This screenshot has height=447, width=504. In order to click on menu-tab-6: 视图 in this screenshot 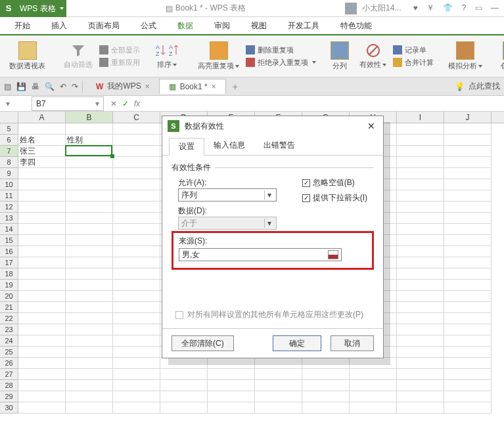, I will do `click(259, 25)`.